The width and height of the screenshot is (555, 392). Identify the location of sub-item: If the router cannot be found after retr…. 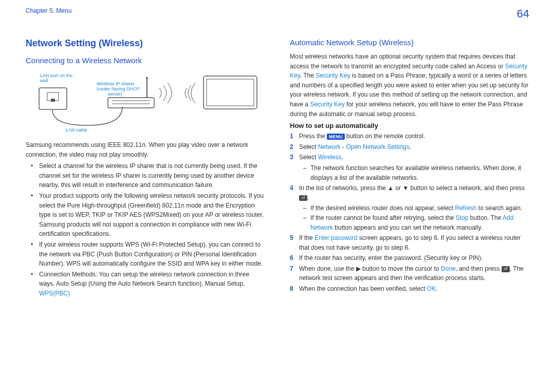
(417, 223).